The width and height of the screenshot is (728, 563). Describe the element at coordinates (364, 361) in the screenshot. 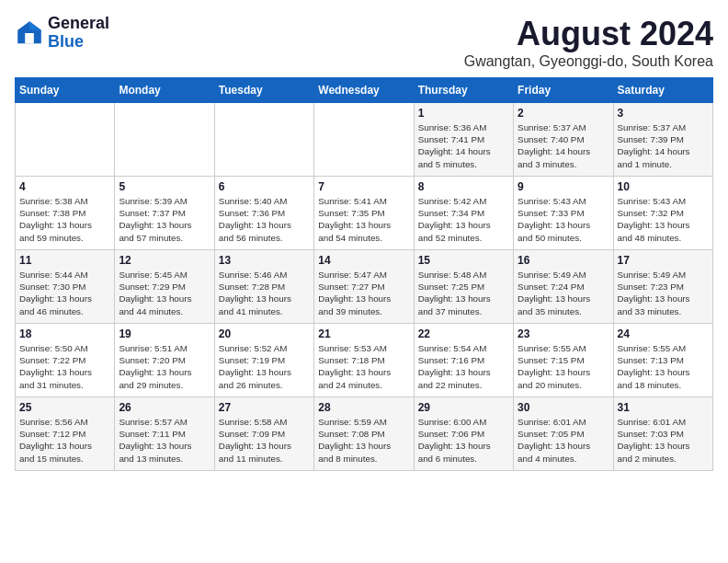

I see `calendar-week-row: 18Sunrise: 5:50 AMSunset: 7:22 PMDayligh…` at that location.